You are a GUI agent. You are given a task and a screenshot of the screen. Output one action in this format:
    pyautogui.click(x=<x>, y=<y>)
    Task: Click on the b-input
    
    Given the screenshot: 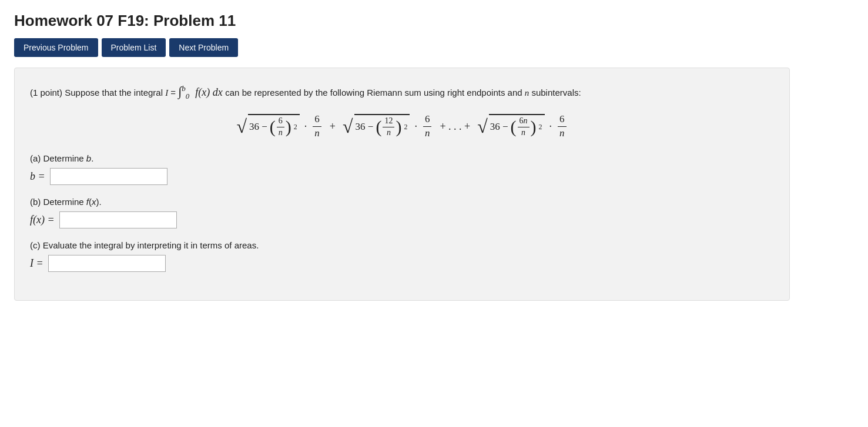 What is the action you would take?
    pyautogui.click(x=109, y=176)
    